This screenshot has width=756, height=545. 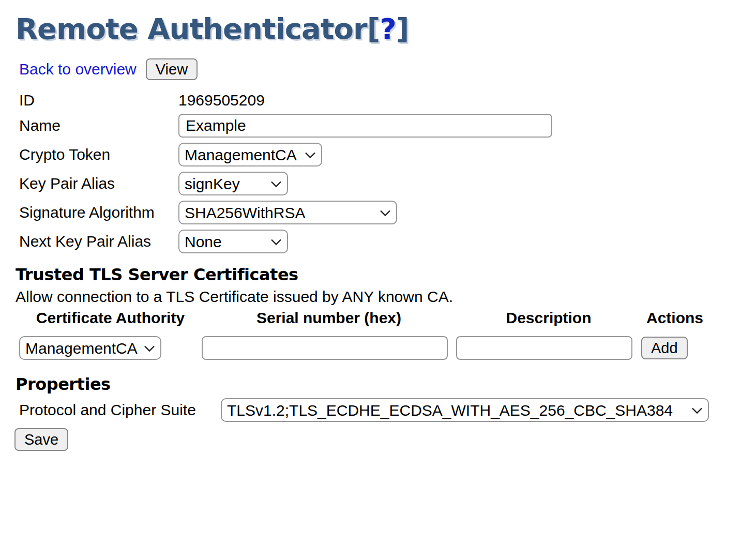 I want to click on column-header-actions: Actions, so click(x=675, y=322).